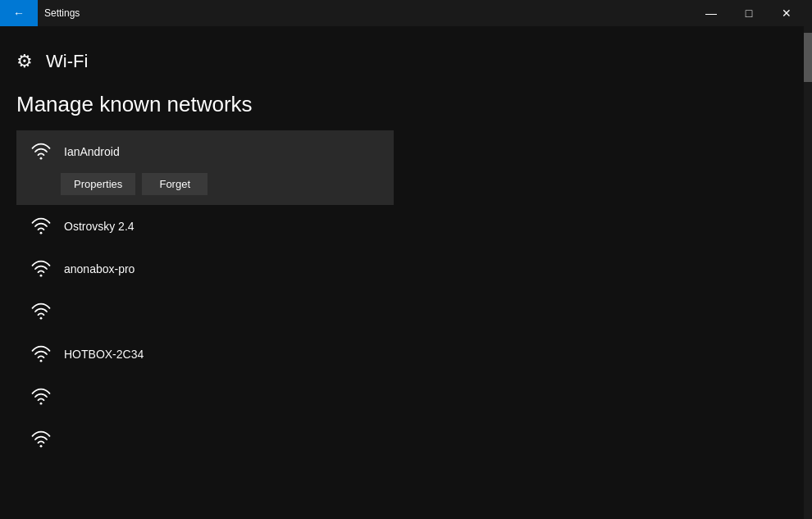 The image size is (812, 519). Describe the element at coordinates (25, 61) in the screenshot. I see `wifi-settings-icon: ⚙` at that location.